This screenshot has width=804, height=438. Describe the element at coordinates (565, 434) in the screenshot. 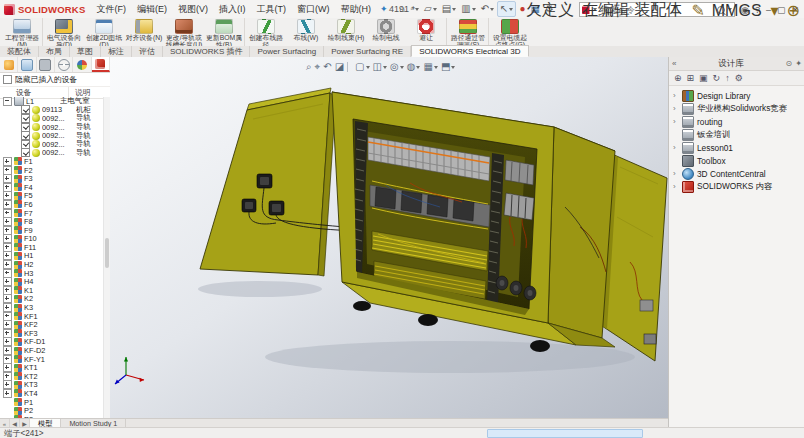

I see `status-input-field` at that location.